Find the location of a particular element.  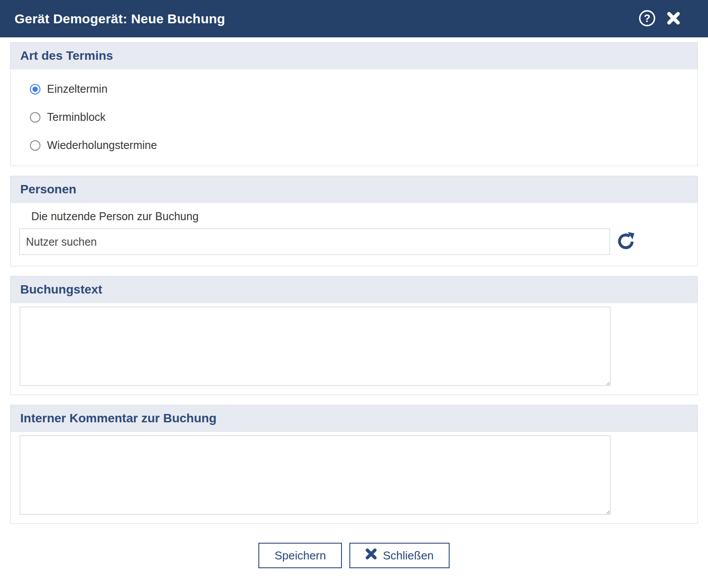

section-title: Interner Kommentar zur Buchung is located at coordinates (354, 418).